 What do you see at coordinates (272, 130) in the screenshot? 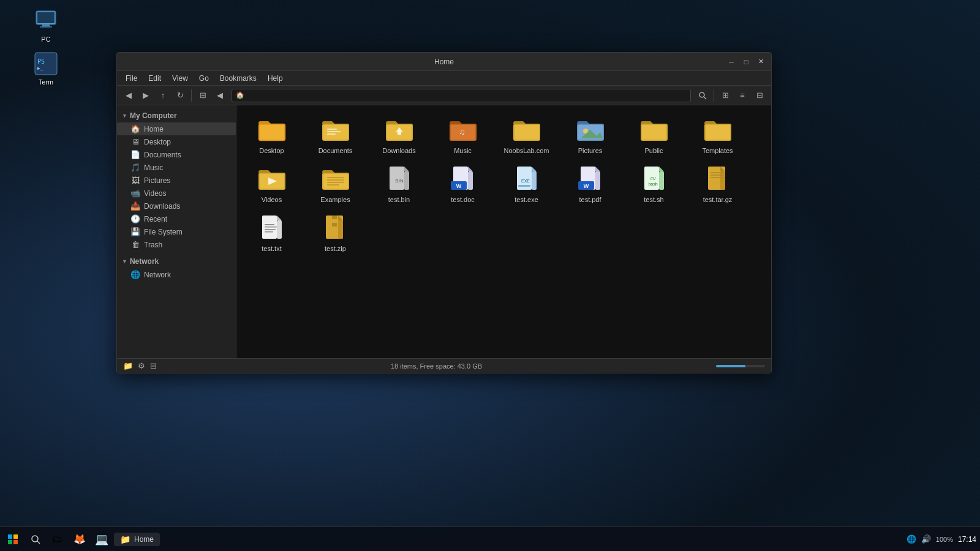
I see `desktop-folder-icon` at bounding box center [272, 130].